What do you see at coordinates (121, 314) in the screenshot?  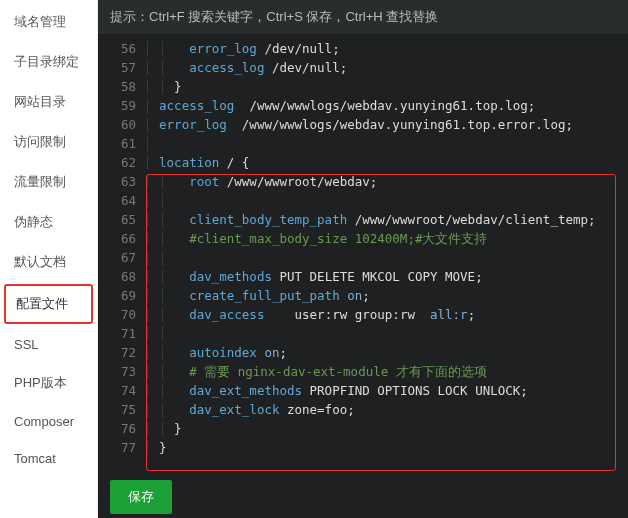 I see `line-number: 70` at bounding box center [121, 314].